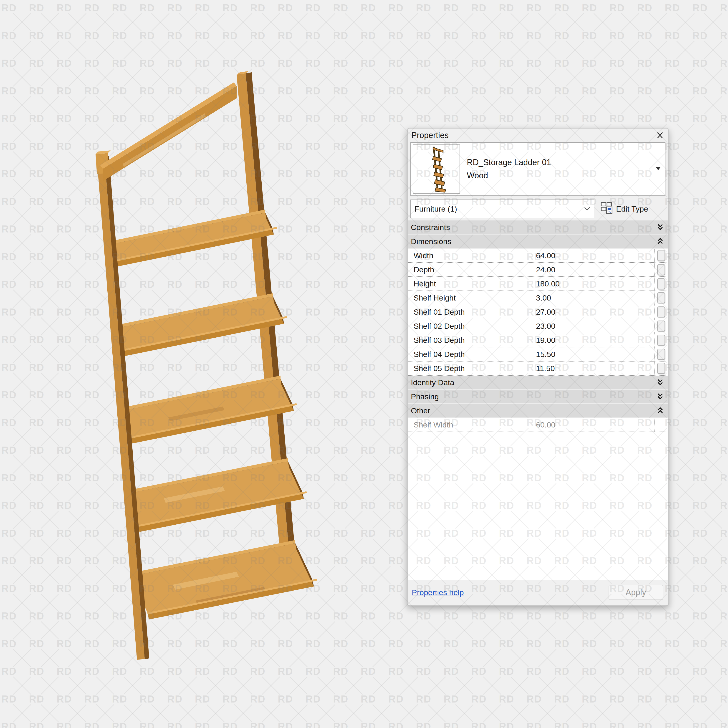 Image resolution: width=728 pixels, height=728 pixels. Describe the element at coordinates (593, 270) in the screenshot. I see `param-value: 24.00` at that location.